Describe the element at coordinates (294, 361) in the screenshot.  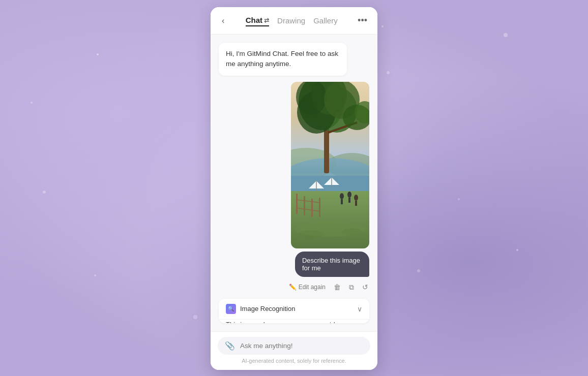
I see `disclaimer-text: AI-generated content, solely for referen…` at that location.